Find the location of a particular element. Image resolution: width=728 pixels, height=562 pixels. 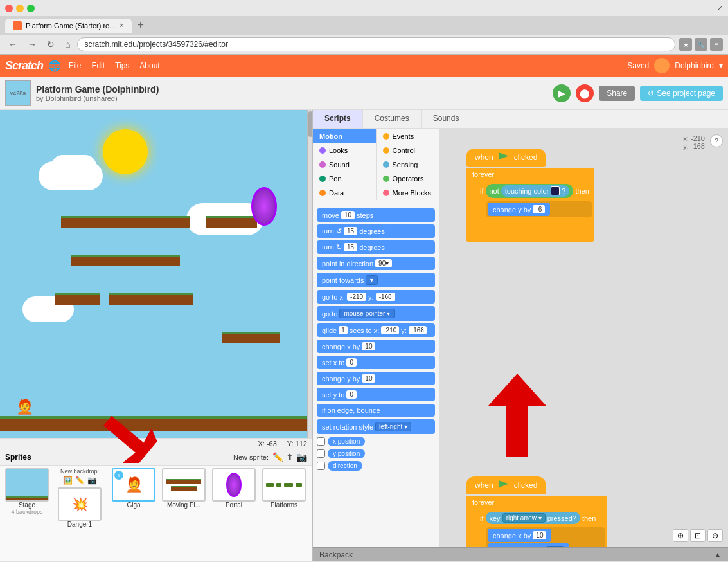

change-x-10-block: change x by 10 is located at coordinates (519, 535).